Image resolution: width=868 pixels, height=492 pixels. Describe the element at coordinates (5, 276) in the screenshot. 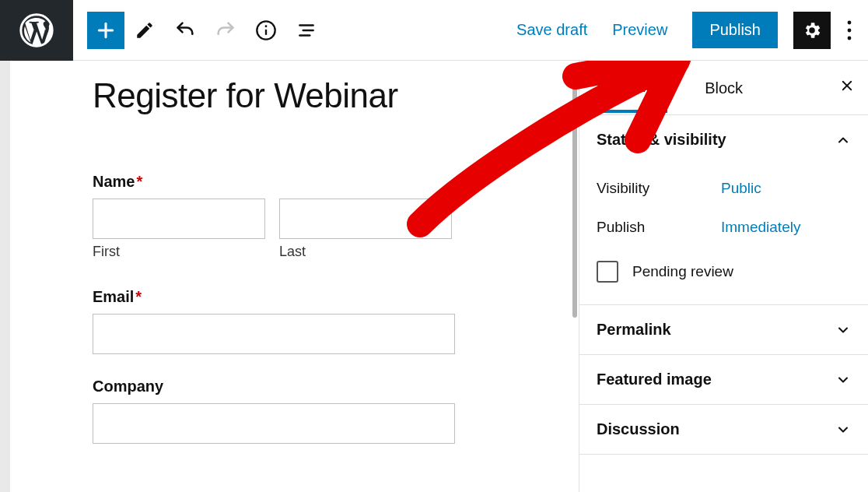

I see `left-gutter` at that location.